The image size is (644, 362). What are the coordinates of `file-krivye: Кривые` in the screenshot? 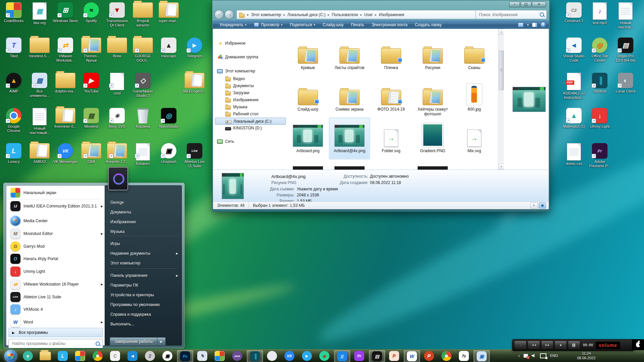 It's located at (308, 55).